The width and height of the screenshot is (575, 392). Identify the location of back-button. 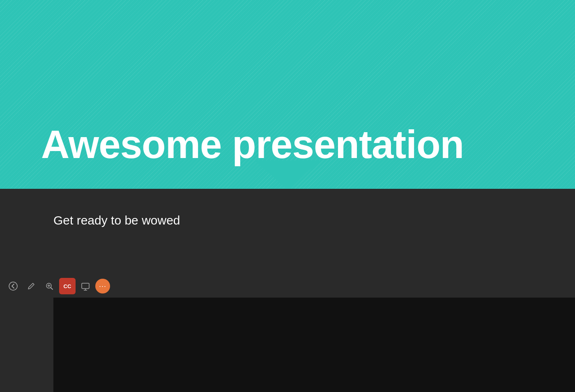
(13, 286).